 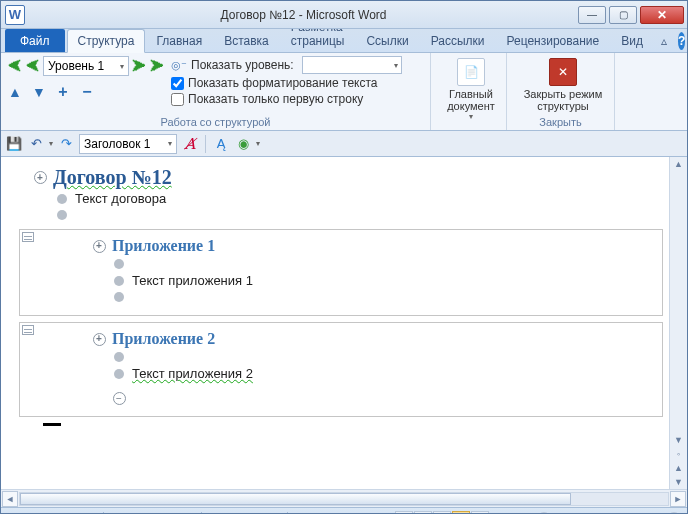 What do you see at coordinates (563, 85) in the screenshot?
I see `close-outline-button: ✕ Закрыть режим структуры` at bounding box center [563, 85].